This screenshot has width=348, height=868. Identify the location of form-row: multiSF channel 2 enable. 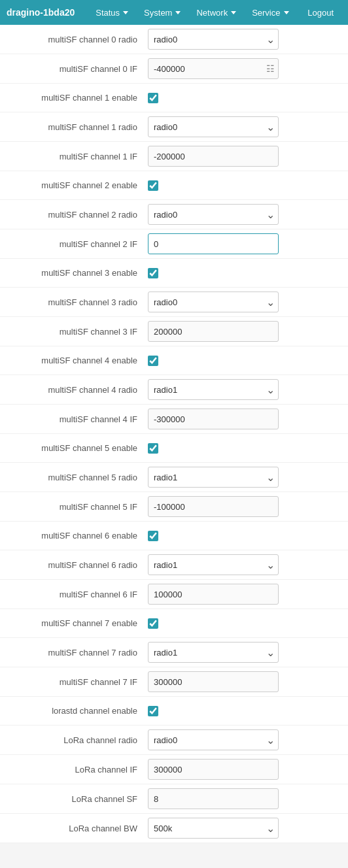
(174, 186).